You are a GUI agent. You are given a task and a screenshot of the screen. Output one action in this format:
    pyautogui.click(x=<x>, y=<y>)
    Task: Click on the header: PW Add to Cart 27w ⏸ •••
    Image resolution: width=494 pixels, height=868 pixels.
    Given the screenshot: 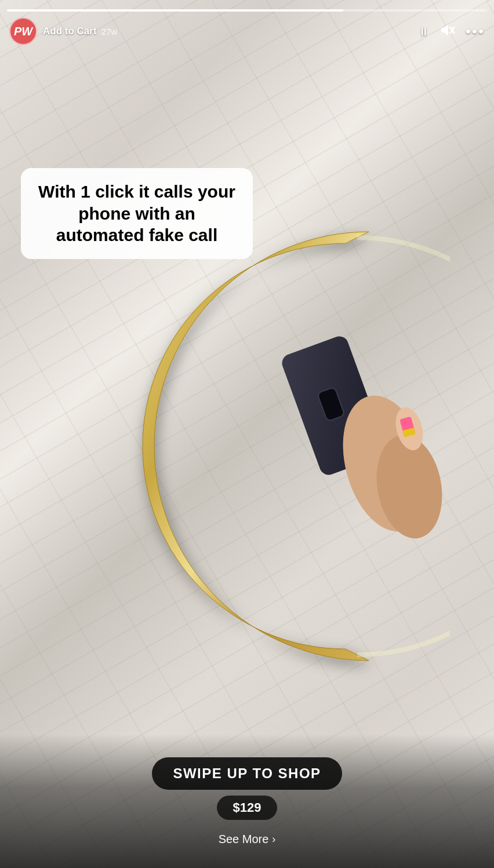 What is the action you would take?
    pyautogui.click(x=247, y=31)
    